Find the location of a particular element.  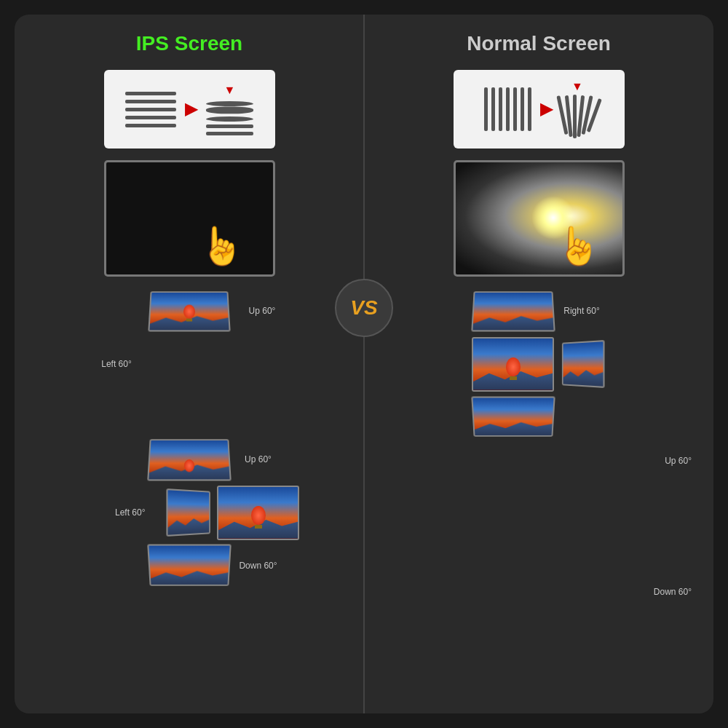

normal-title: Normal Screen is located at coordinates (539, 44).